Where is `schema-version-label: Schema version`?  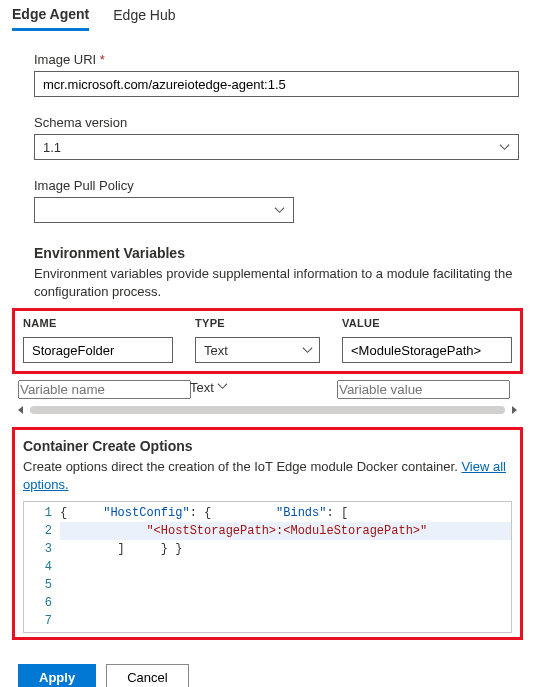 schema-version-label: Schema version is located at coordinates (276, 122).